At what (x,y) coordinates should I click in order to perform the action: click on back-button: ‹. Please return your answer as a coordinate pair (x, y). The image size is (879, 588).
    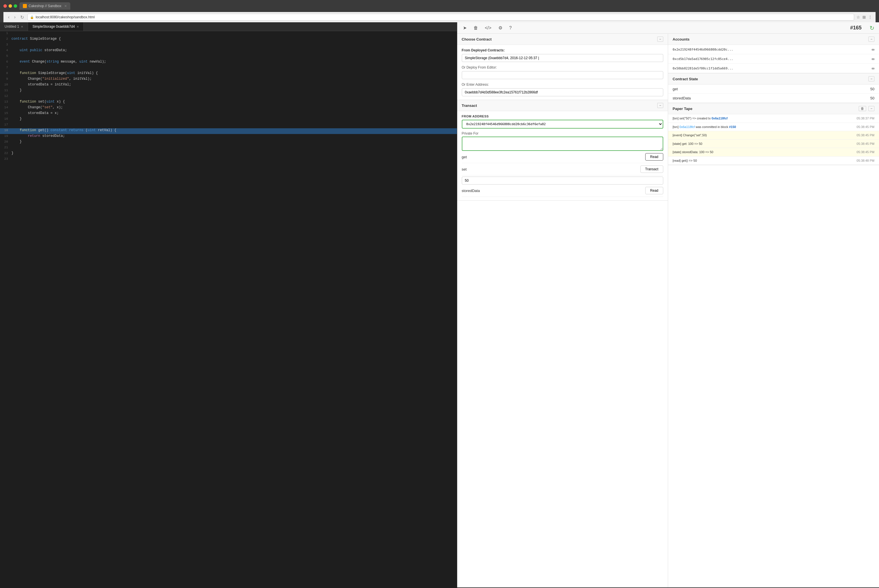
    Looking at the image, I should click on (9, 17).